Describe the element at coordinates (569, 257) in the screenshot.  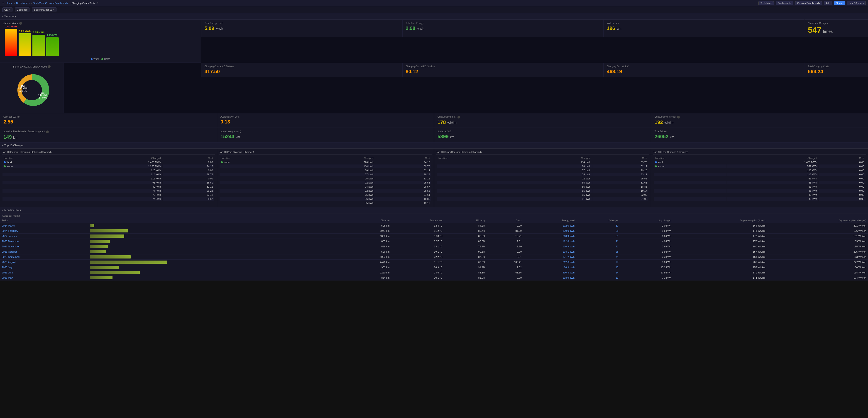
I see `energy-link: 171.2 kWh` at that location.